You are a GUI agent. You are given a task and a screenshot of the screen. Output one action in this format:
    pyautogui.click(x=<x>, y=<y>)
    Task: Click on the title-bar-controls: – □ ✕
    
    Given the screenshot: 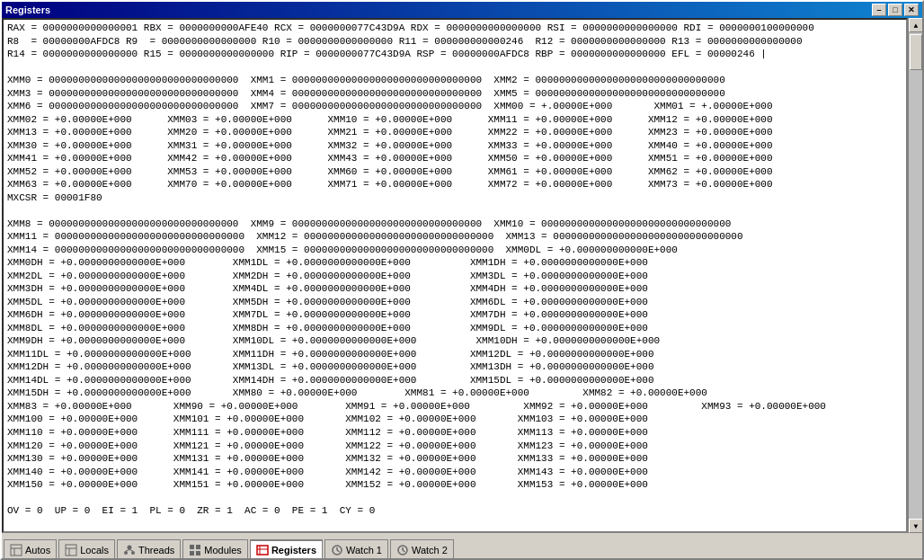 What is the action you would take?
    pyautogui.click(x=895, y=10)
    